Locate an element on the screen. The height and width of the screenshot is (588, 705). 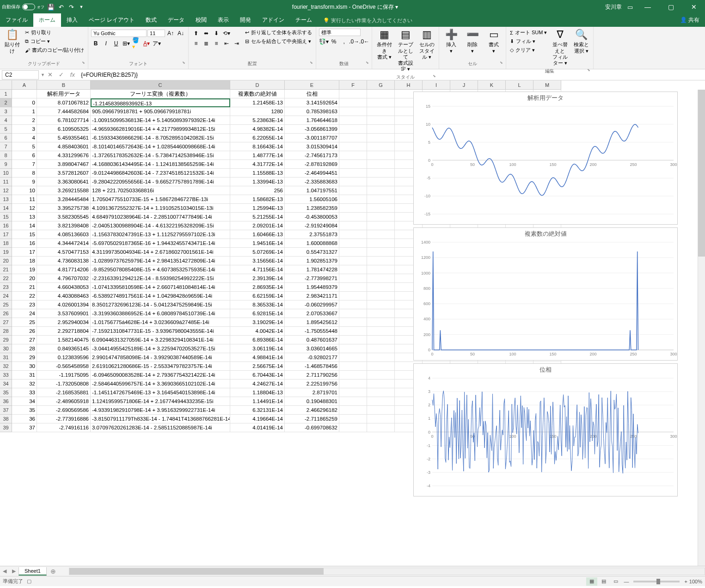
cell-D6: 6.22055E-14 is located at coordinates (257, 138).